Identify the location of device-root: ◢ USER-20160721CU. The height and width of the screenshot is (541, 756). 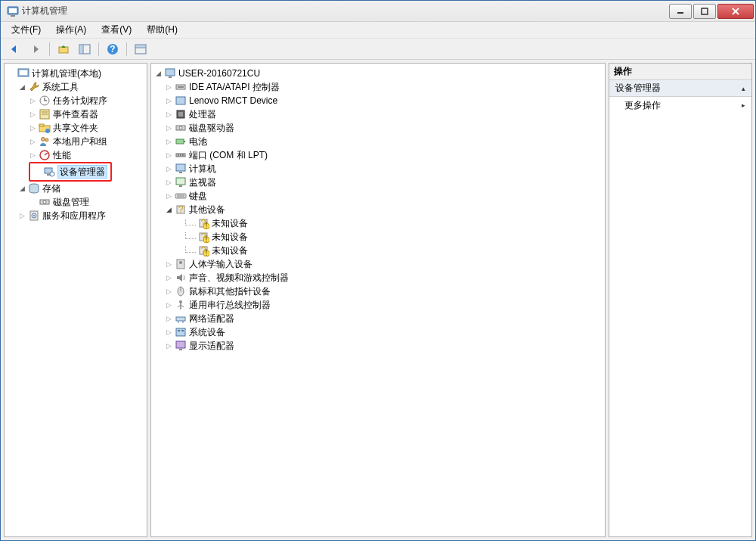
(377, 73).